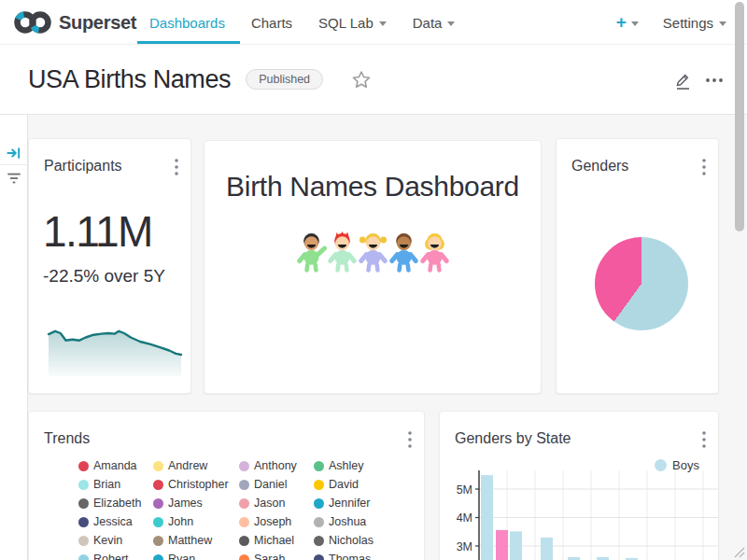 Image resolution: width=747 pixels, height=560 pixels. Describe the element at coordinates (196, 522) in the screenshot. I see `legend-item: John` at that location.